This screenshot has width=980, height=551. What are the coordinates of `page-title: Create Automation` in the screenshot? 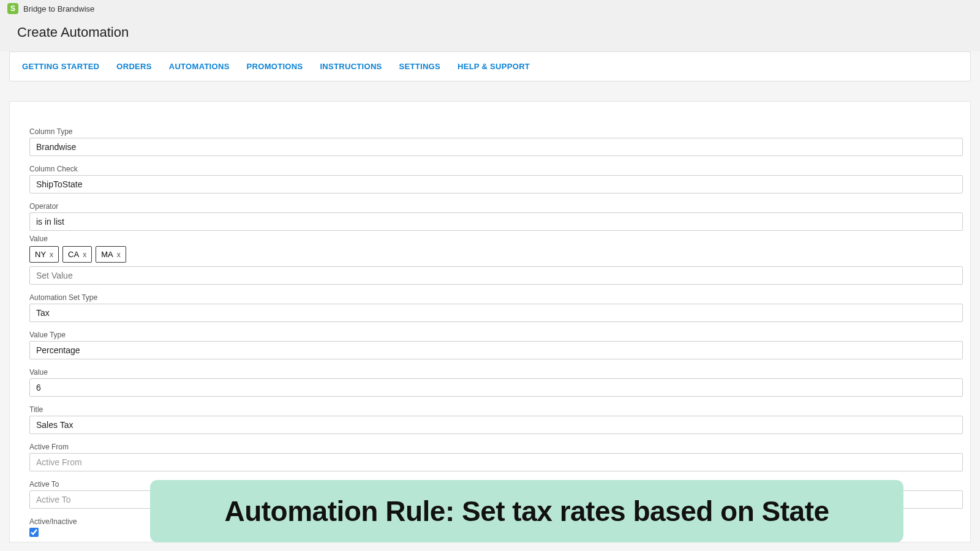 It's located at (490, 34).